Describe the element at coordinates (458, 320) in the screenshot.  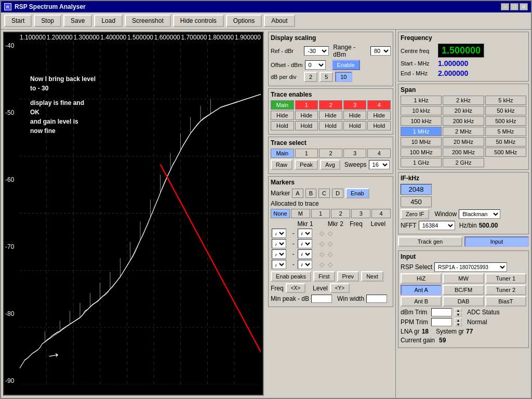
I see `ppm-trim-up: ▲` at that location.